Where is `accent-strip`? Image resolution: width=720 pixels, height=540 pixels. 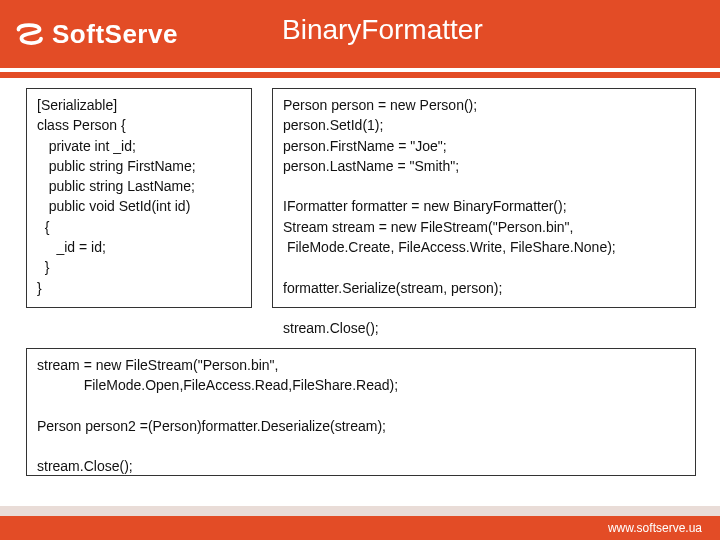
accent-strip is located at coordinates (360, 75).